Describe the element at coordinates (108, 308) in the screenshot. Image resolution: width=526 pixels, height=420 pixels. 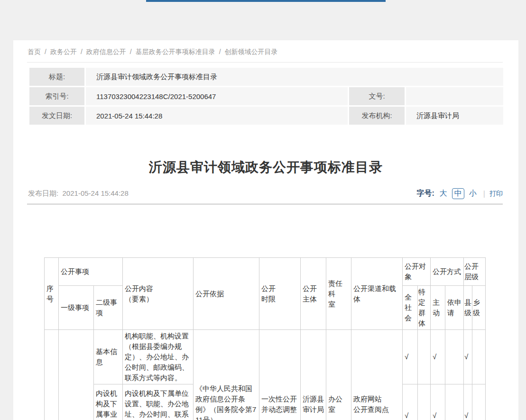
I see `col-header-level2: 二级事 项` at that location.